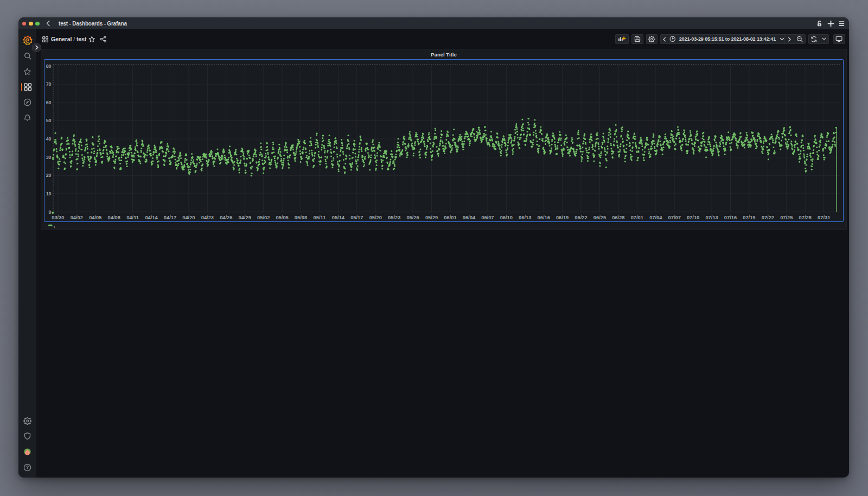  Describe the element at coordinates (712, 218) in the screenshot. I see `svg-text: 07/13` at that location.